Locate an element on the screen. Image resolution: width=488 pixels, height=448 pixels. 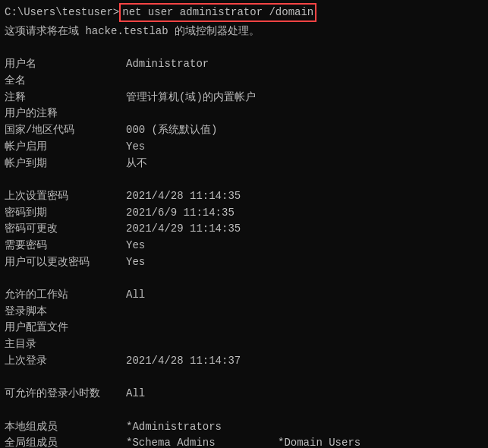
info-last-logon: 上次登录 2021/4/28 11:14:37 is located at coordinates (244, 361).